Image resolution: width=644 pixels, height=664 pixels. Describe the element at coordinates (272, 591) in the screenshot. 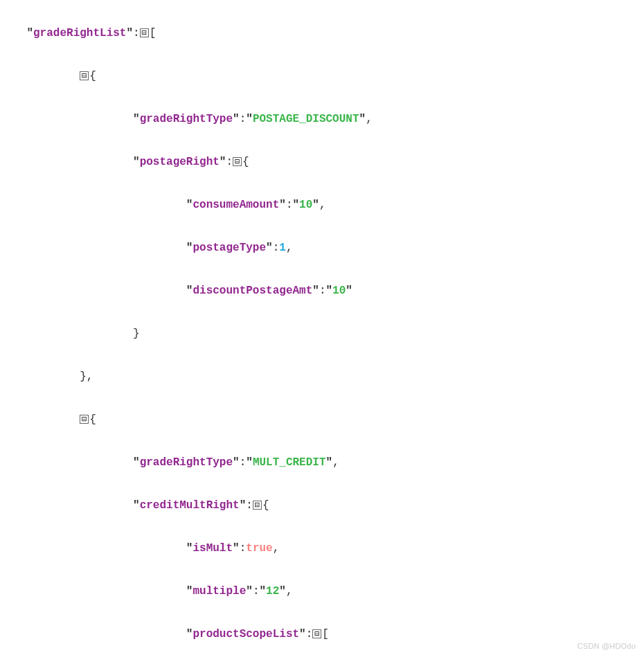

I see `val-multiple: "12"` at that location.